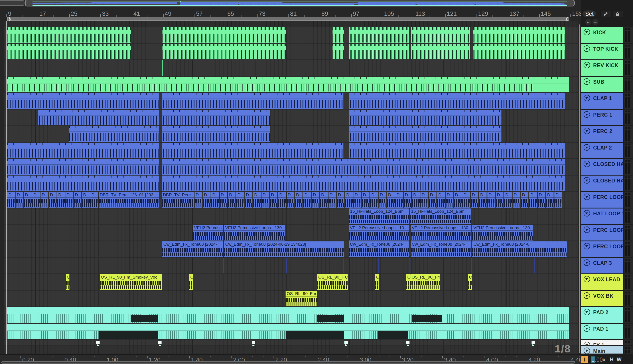 Image resolution: width=633 pixels, height=364 pixels. Describe the element at coordinates (291, 68) in the screenshot. I see `arrangement-lane-rev-kick` at that location.